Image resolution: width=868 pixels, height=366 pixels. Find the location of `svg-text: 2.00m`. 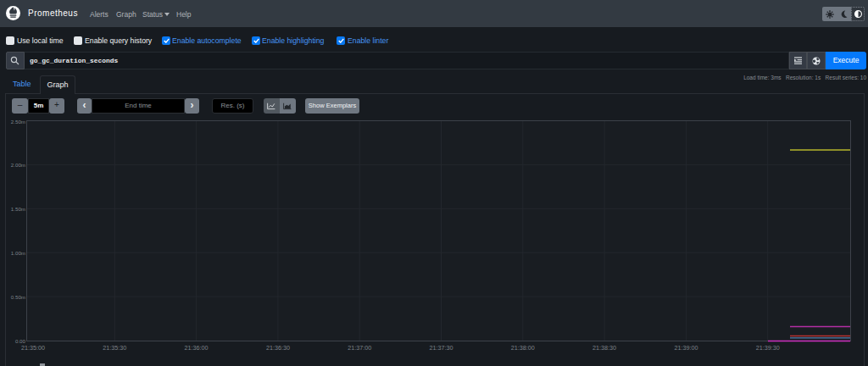

svg-text: 2.00m is located at coordinates (19, 164).